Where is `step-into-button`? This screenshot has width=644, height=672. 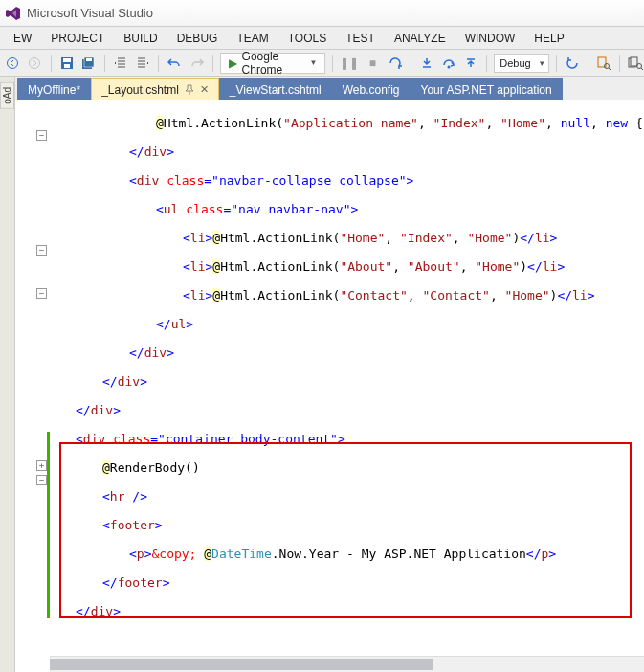 step-into-button is located at coordinates (427, 63).